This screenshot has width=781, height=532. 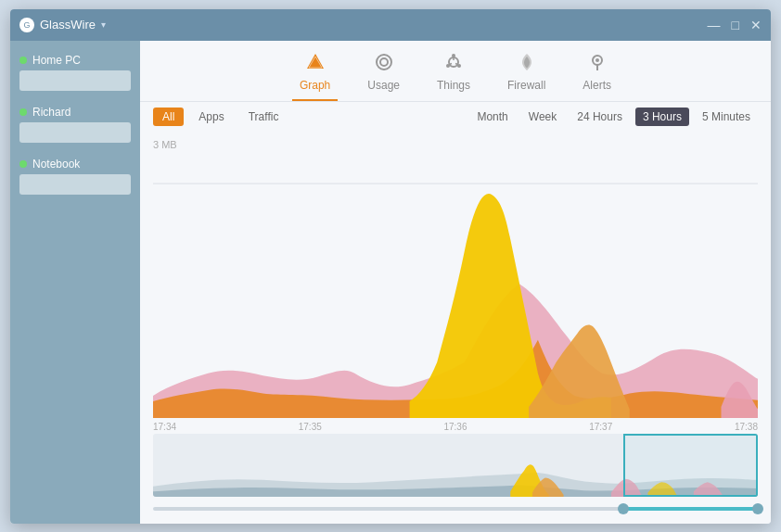 What do you see at coordinates (623, 509) in the screenshot?
I see `scrollbar-handle-left` at bounding box center [623, 509].